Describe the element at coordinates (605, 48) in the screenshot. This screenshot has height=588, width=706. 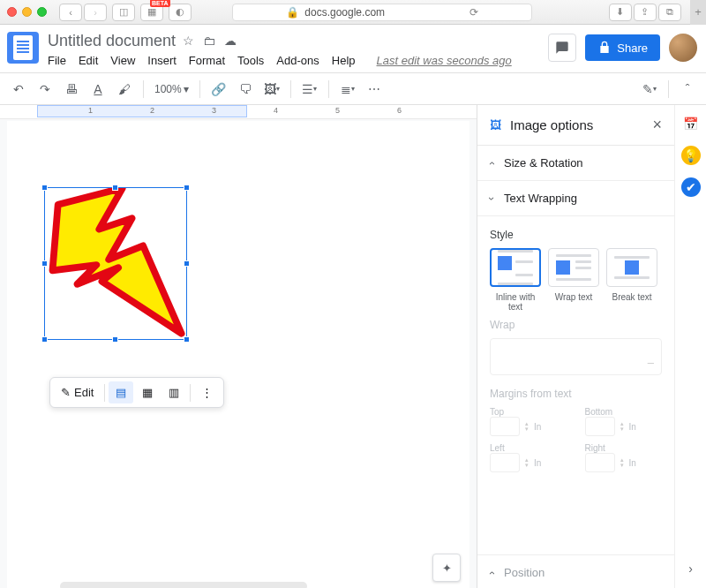
I see `lock-icon` at that location.